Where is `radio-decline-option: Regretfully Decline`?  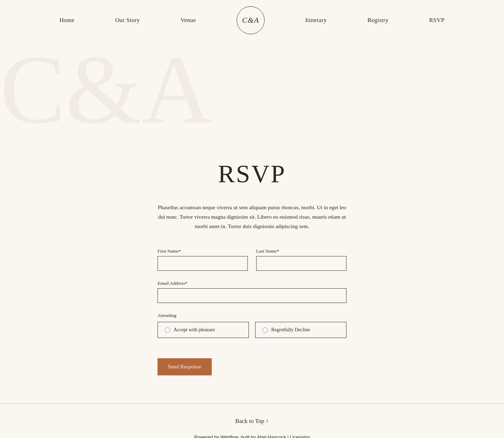 radio-decline-option: Regretfully Decline is located at coordinates (301, 330).